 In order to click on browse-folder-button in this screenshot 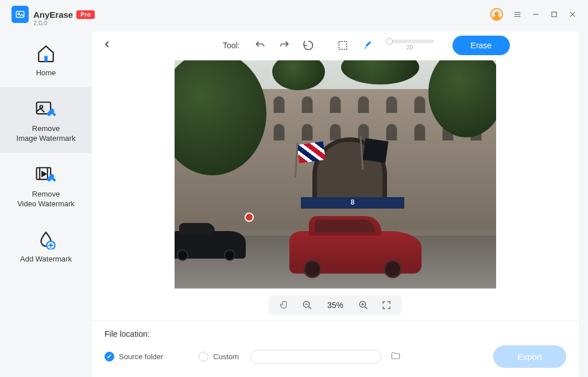, I will do `click(396, 357)`.